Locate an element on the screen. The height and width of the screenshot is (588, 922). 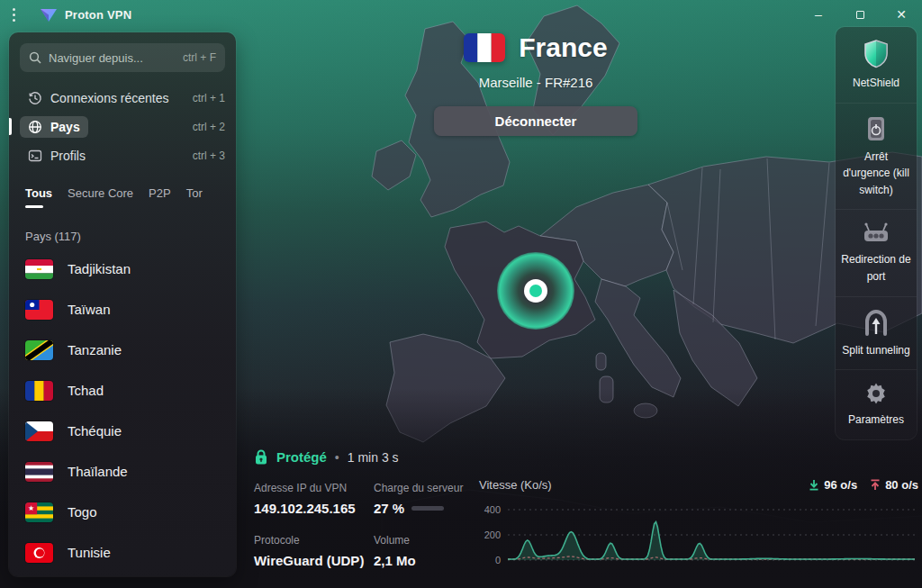
split-tunneling-icon is located at coordinates (876, 322).